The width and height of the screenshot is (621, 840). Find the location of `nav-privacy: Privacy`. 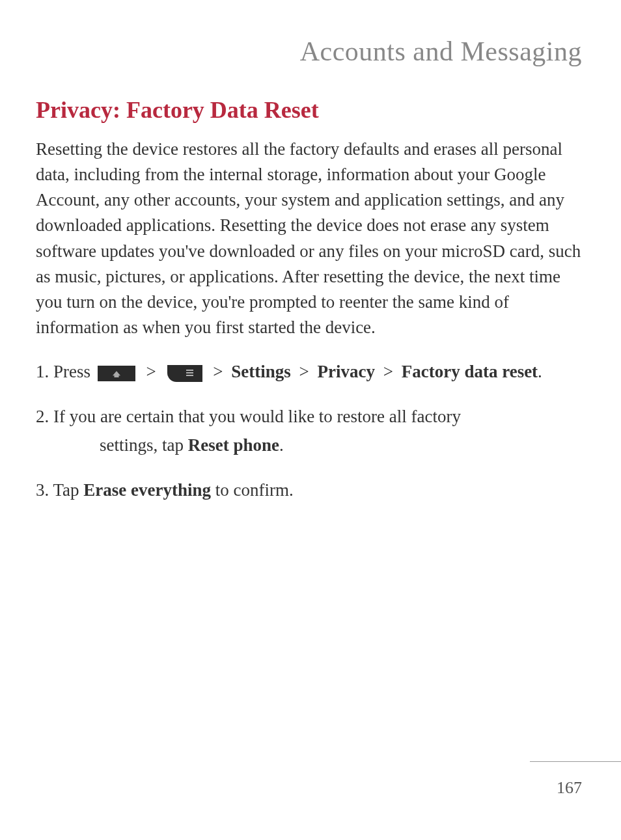

nav-privacy: Privacy is located at coordinates (346, 372).